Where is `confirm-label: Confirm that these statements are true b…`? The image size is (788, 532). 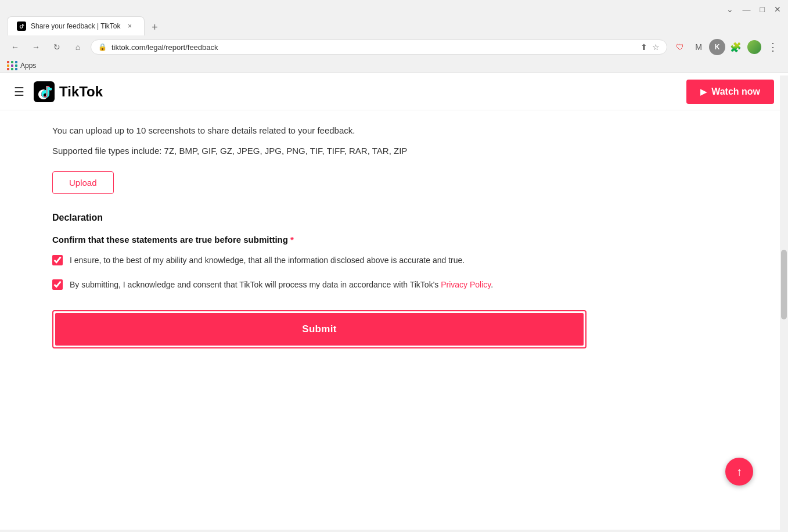
confirm-label: Confirm that these statements are true b… is located at coordinates (319, 239).